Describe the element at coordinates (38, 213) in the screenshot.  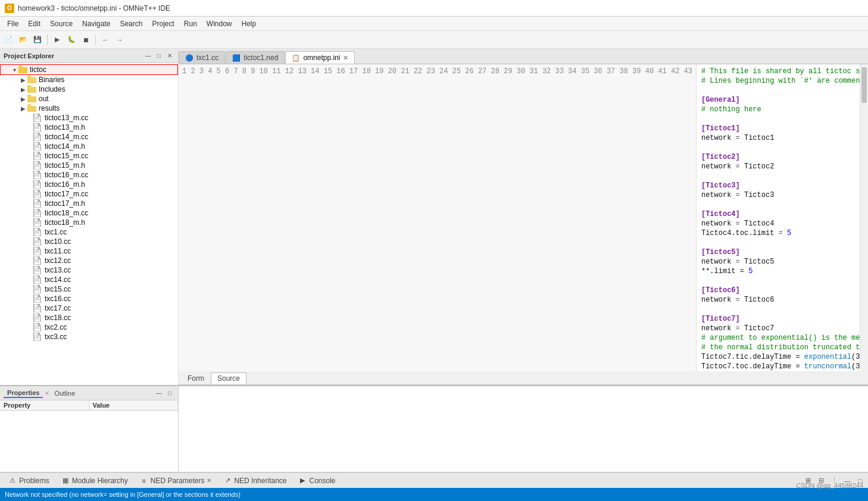
I see `tictoc18mcc-icon` at that location.